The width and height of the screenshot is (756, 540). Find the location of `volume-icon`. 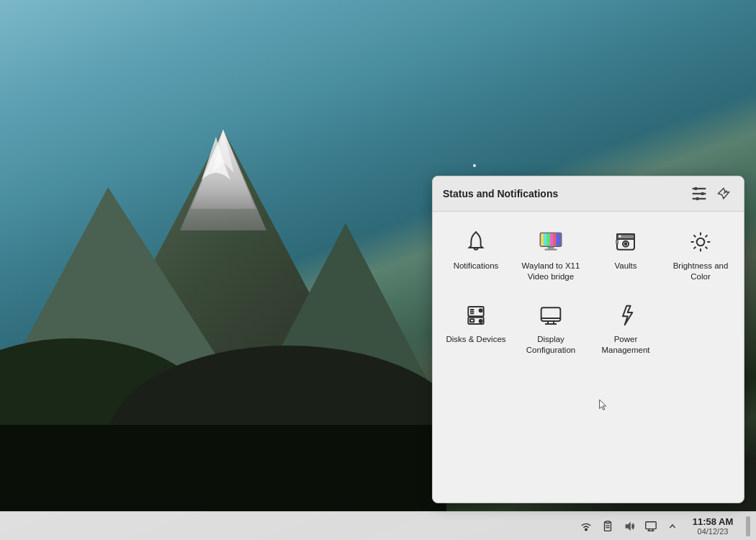

volume-icon is located at coordinates (629, 526).